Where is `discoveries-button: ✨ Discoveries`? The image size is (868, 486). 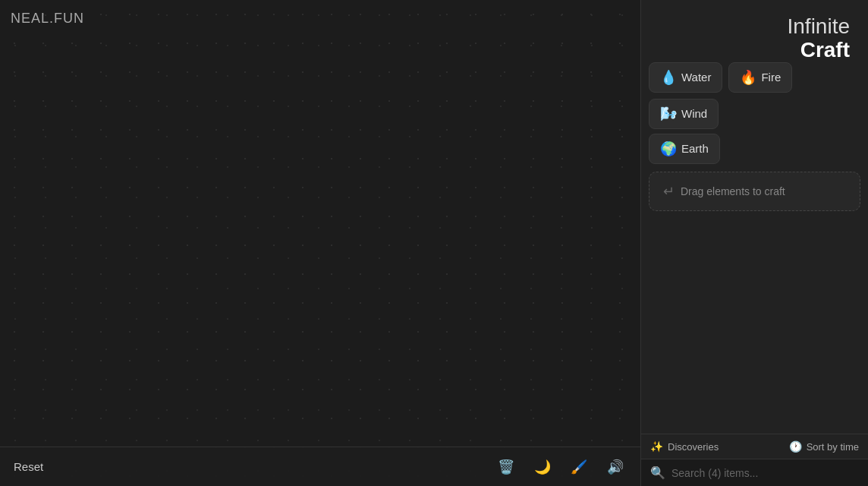
discoveries-button: ✨ Discoveries is located at coordinates (684, 447).